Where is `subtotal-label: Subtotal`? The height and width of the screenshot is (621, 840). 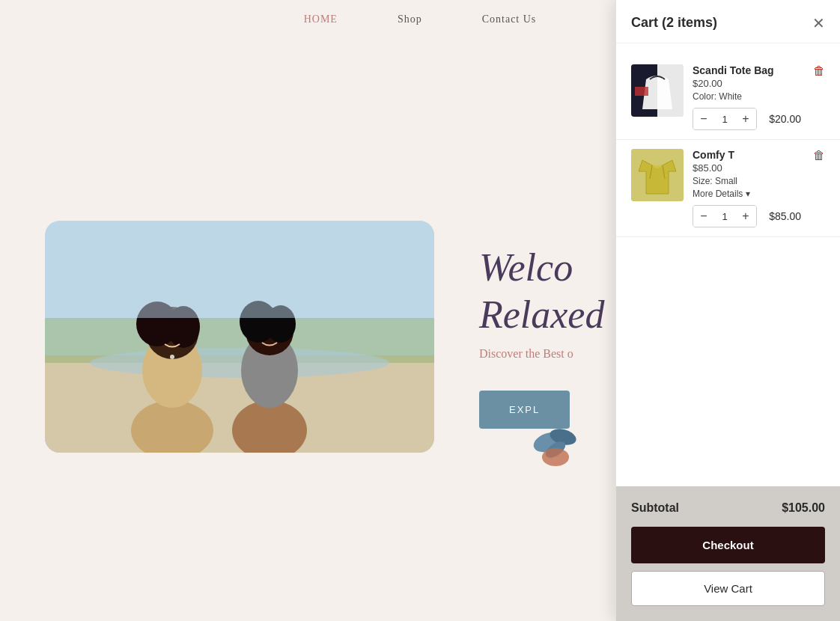 subtotal-label: Subtotal is located at coordinates (655, 508).